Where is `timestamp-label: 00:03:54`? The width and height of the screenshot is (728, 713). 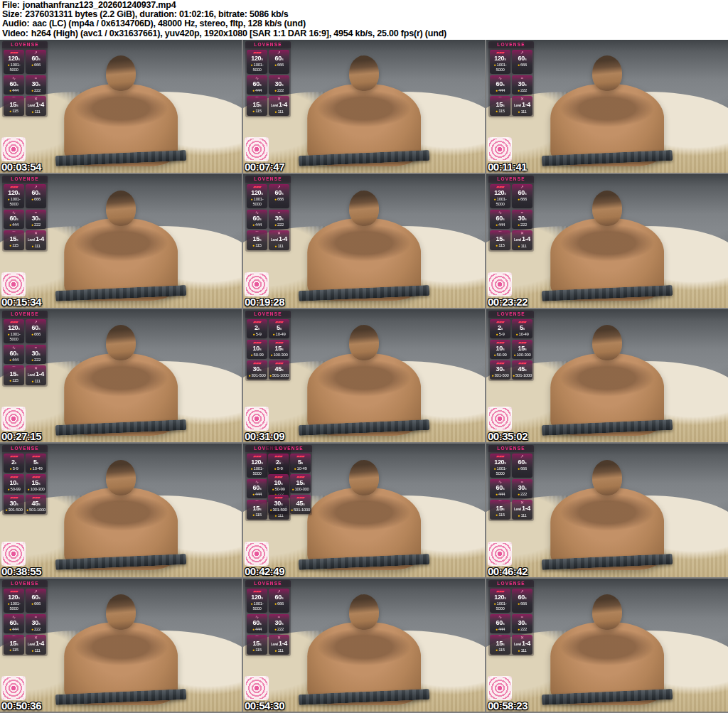 timestamp-label: 00:03:54 is located at coordinates (21, 166).